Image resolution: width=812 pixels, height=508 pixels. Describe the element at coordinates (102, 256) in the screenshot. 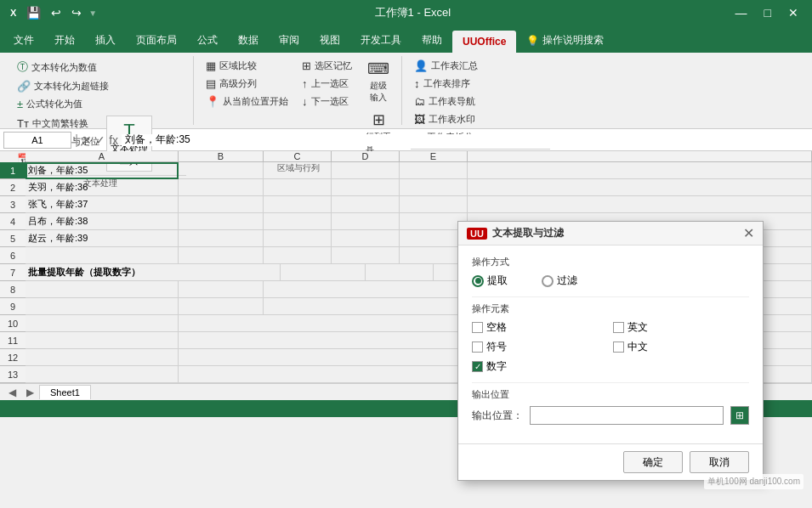

I see `cell-A6` at that location.